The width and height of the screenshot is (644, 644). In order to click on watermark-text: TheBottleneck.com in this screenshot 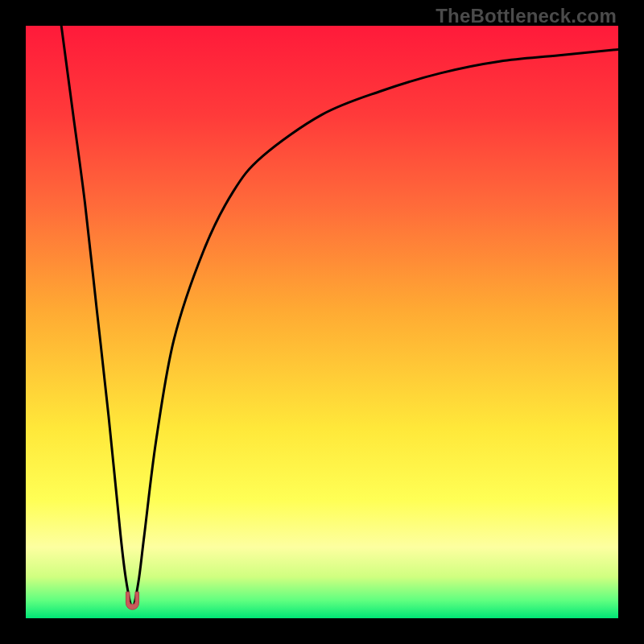, I will do `click(526, 16)`.